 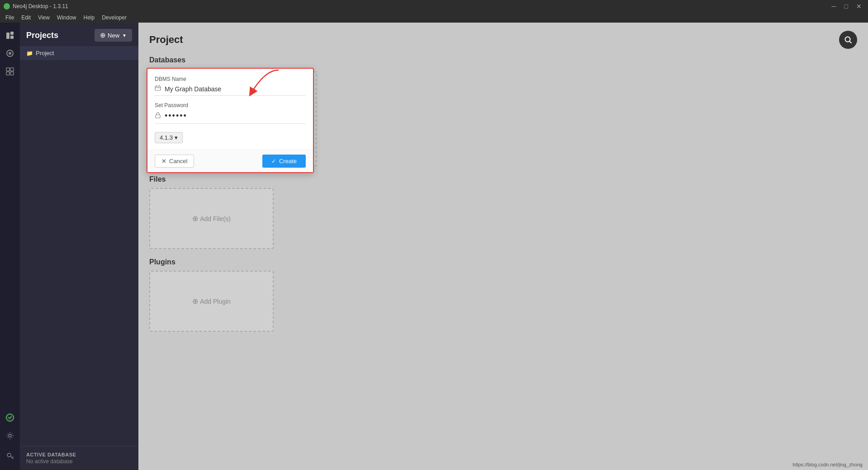 What do you see at coordinates (834, 6) in the screenshot?
I see `minimize-button: ─` at bounding box center [834, 6].